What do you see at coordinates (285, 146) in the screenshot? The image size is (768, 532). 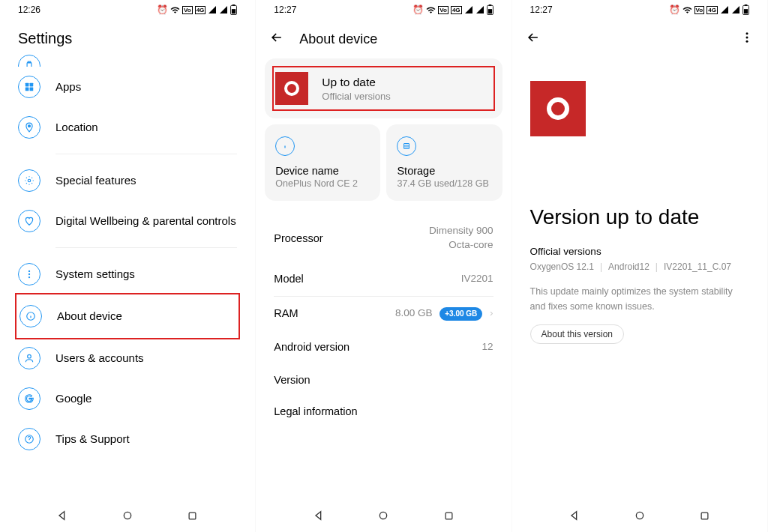 I see `info-icon` at bounding box center [285, 146].